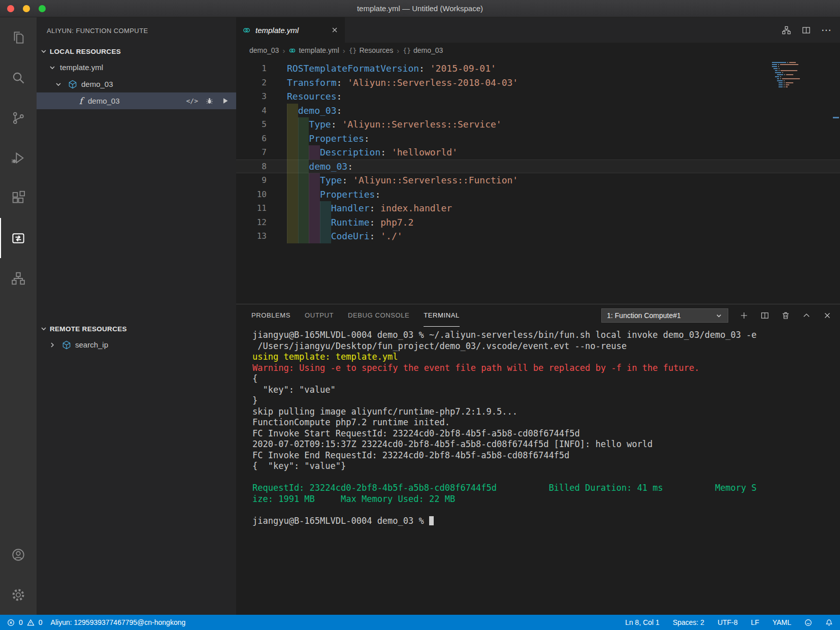 The width and height of the screenshot is (840, 630). What do you see at coordinates (264, 50) in the screenshot?
I see `breadcrumb-item-folder: demo_03` at bounding box center [264, 50].